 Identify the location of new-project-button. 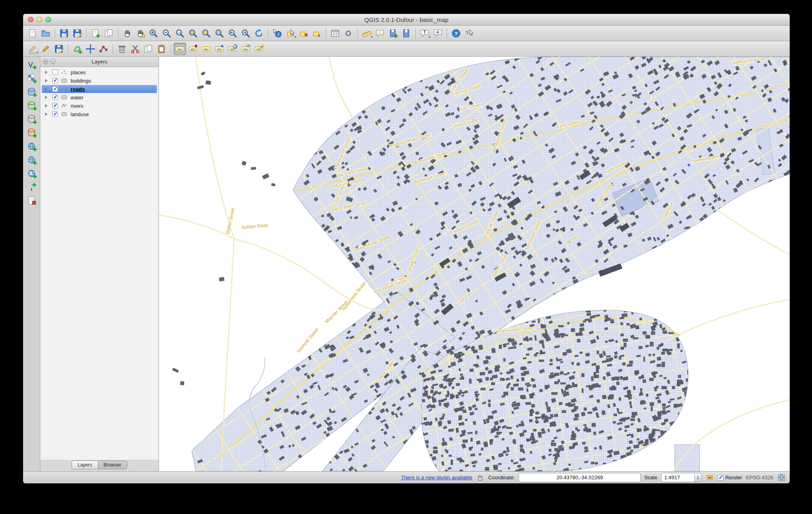
(33, 34).